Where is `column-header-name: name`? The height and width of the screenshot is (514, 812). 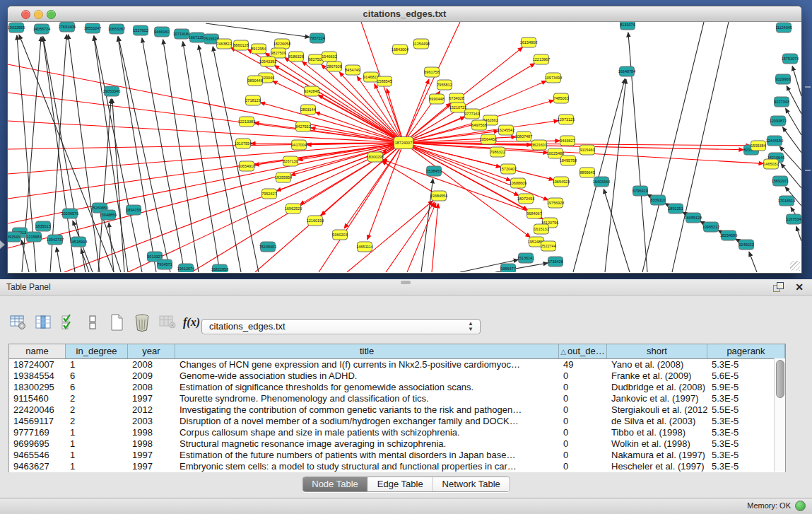 column-header-name: name is located at coordinates (37, 351).